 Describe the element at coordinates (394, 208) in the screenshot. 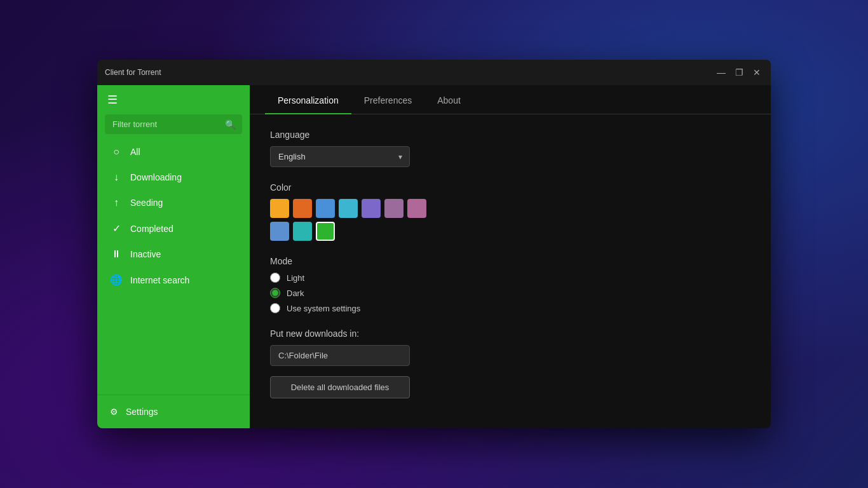

I see `color-swatch-purple2` at that location.